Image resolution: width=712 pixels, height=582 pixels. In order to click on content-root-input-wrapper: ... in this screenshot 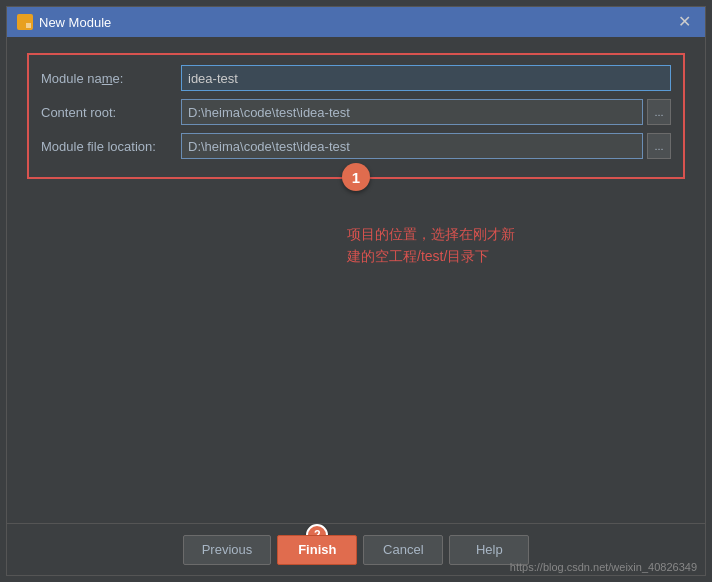, I will do `click(426, 112)`.